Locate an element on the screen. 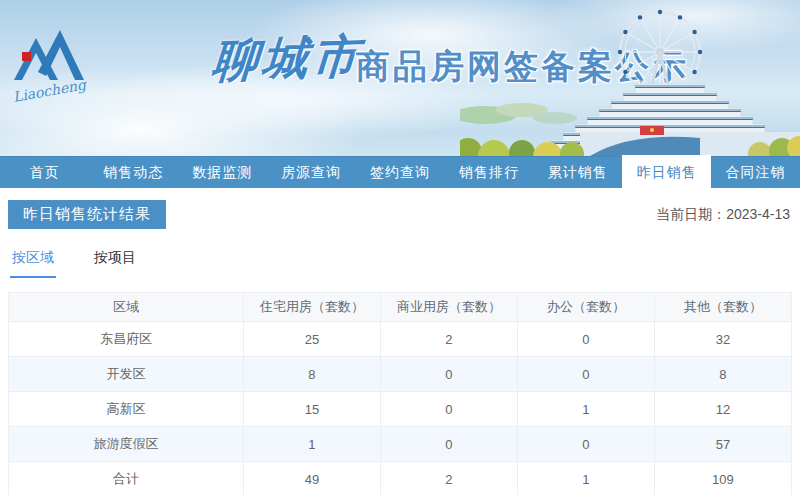  region-cell: 合计 is located at coordinates (126, 478).